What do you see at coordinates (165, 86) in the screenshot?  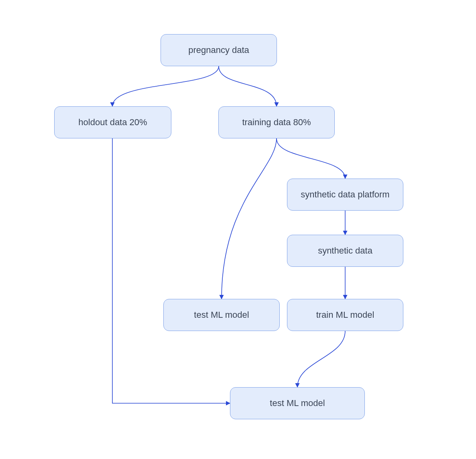 I see `edge-pregnancy-holdout` at bounding box center [165, 86].